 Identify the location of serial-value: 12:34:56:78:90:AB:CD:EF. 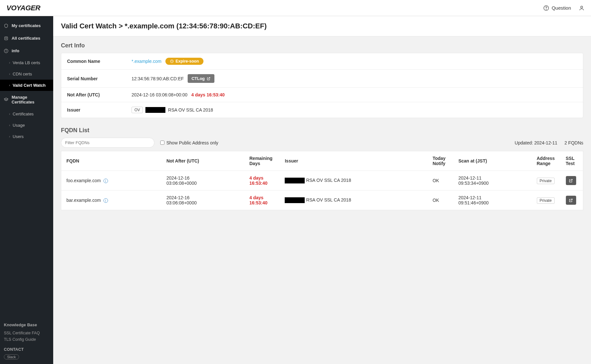
(158, 79).